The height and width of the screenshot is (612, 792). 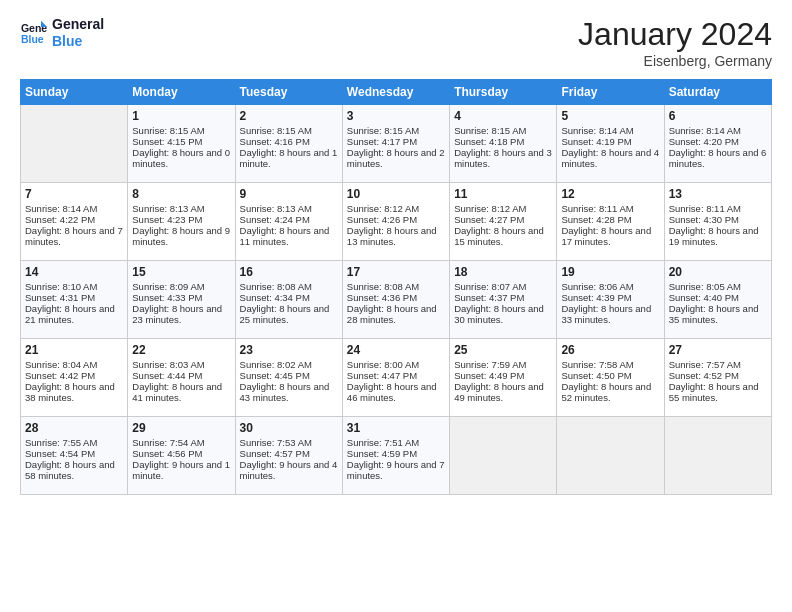 What do you see at coordinates (181, 350) in the screenshot?
I see `day-number: 22` at bounding box center [181, 350].